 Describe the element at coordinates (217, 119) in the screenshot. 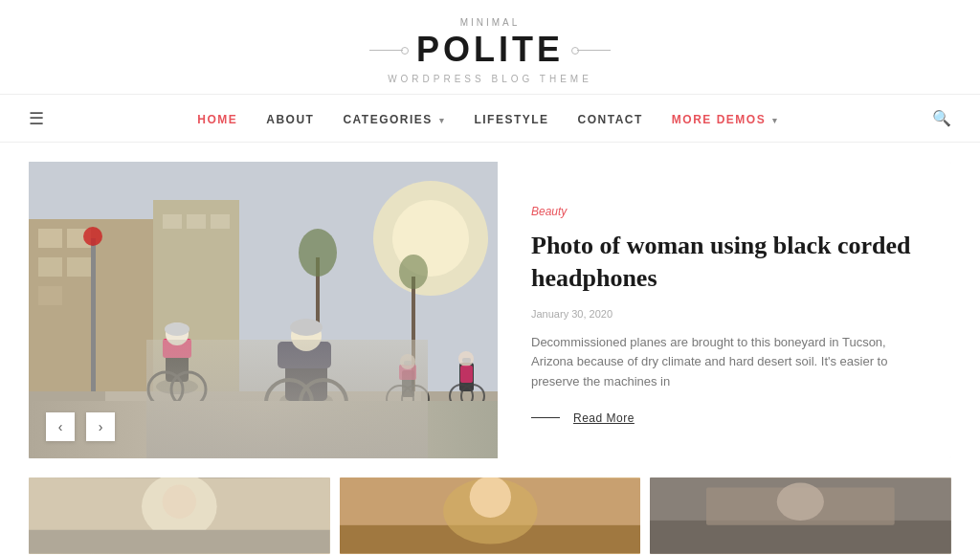

I see `nav-item-home: HOME` at that location.